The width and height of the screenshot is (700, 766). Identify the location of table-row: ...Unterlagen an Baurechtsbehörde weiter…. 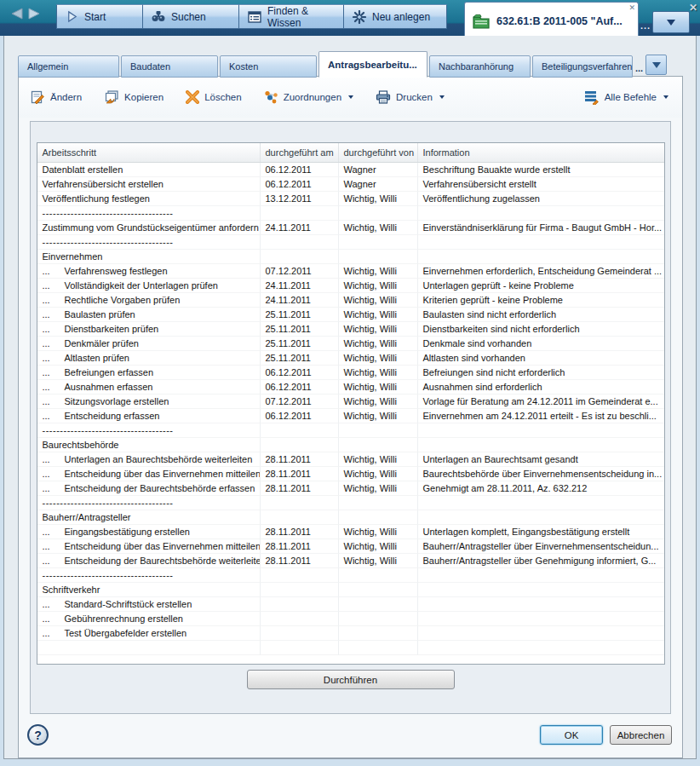
(351, 460).